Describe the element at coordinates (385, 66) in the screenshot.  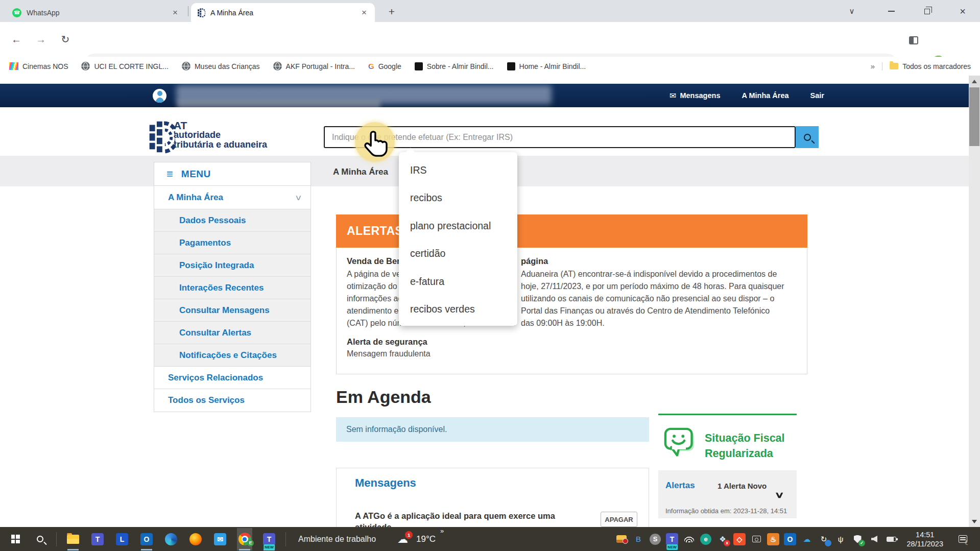
I see `bookmark-google: GGoogle` at that location.